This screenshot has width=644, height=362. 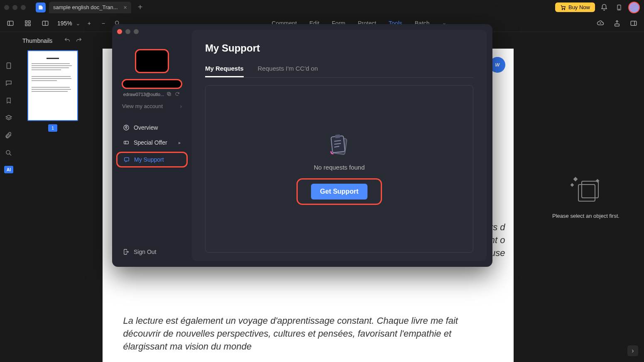 I want to click on chevron-right-icon: ›, so click(x=181, y=106).